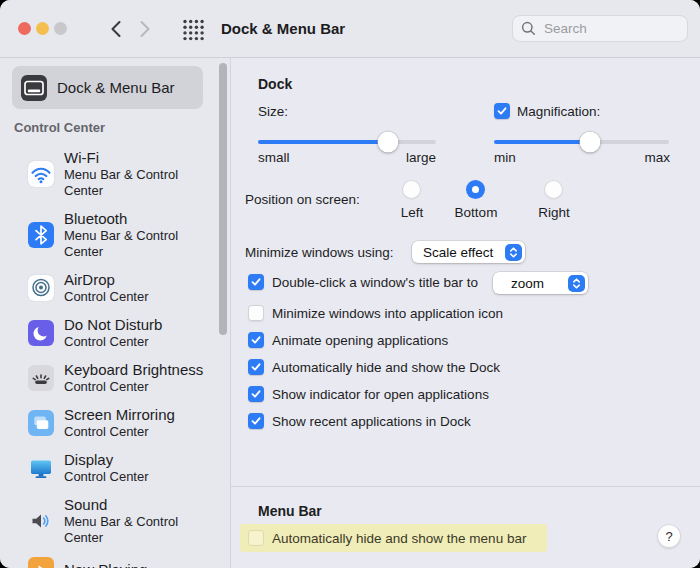 This screenshot has width=700, height=568. I want to click on zoom-button, so click(60, 28).